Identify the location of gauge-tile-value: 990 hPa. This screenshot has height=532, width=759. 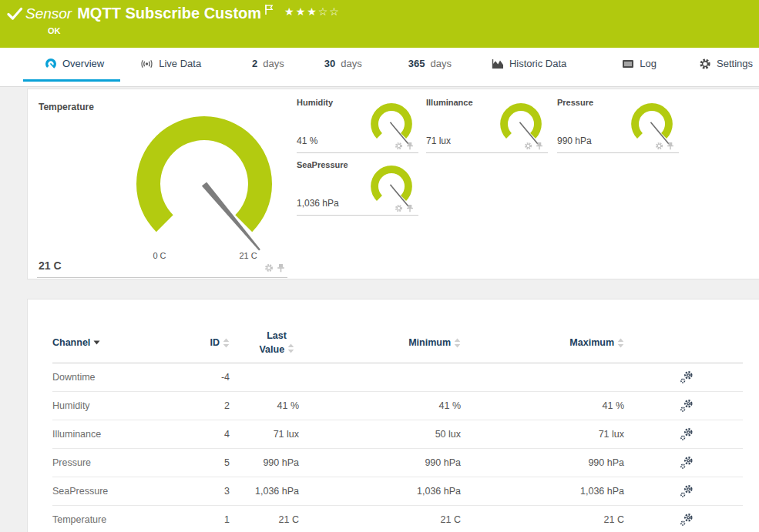
(575, 141).